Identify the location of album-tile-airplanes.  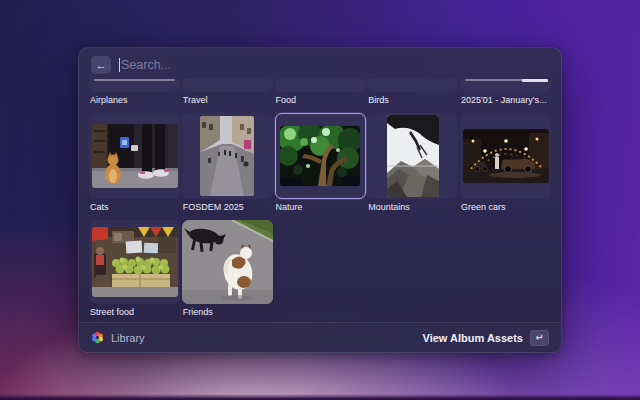
(134, 86).